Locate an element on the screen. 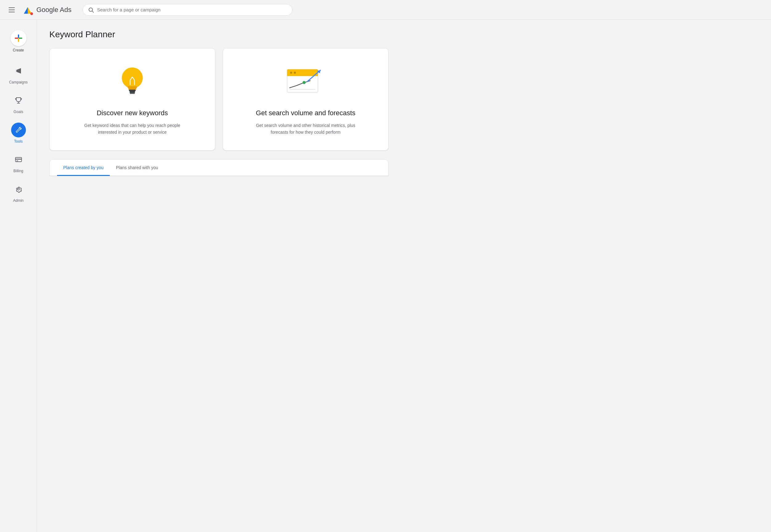 Image resolution: width=771 pixels, height=532 pixels. google-ads-logo-icon is located at coordinates (28, 10).